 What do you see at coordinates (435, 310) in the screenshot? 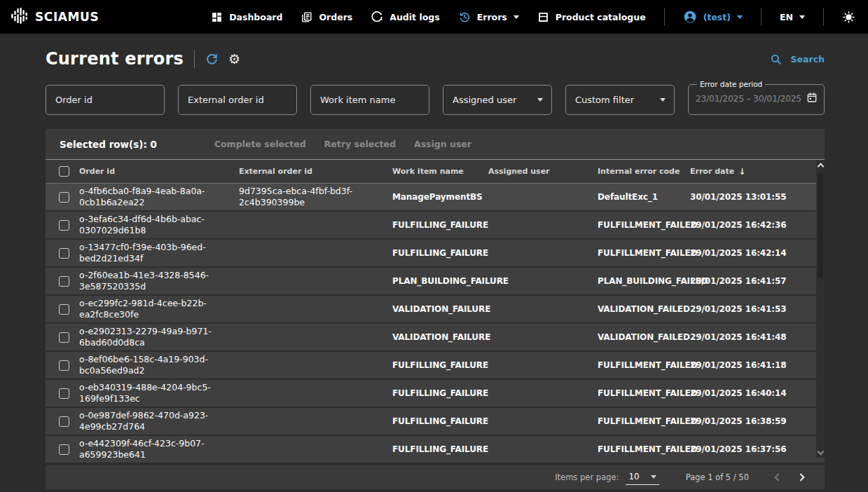
I see `table-row: o-ec299fc2-981d-4cee-b22b-ea2fc8ce30fe V…` at bounding box center [435, 310].